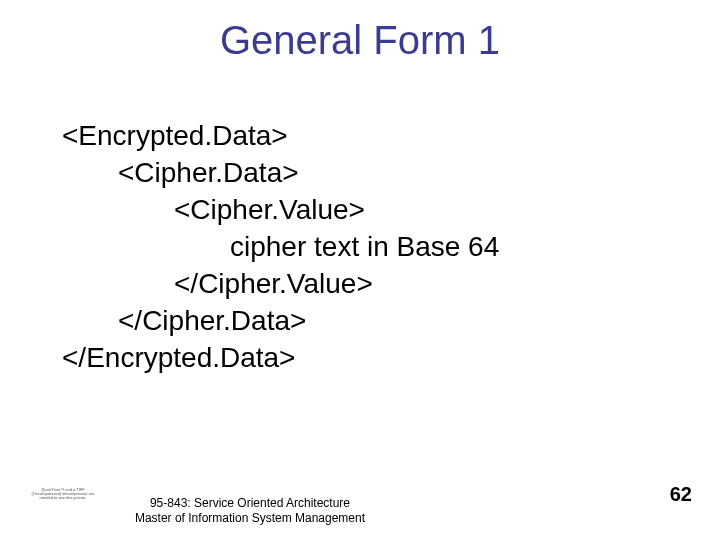 This screenshot has height=540, width=720. I want to click on code-line: cipher text in Base 64, so click(371, 248).